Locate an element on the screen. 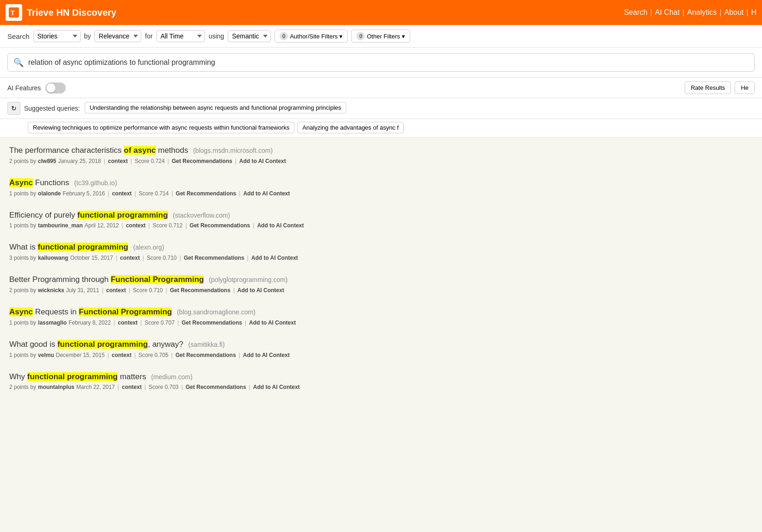 The height and width of the screenshot is (532, 762). search-input is located at coordinates (388, 63).